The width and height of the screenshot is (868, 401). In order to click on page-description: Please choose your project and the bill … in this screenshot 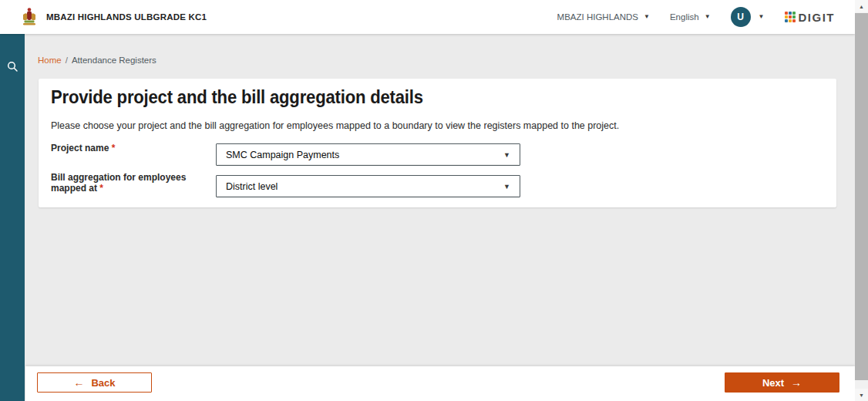, I will do `click(335, 126)`.